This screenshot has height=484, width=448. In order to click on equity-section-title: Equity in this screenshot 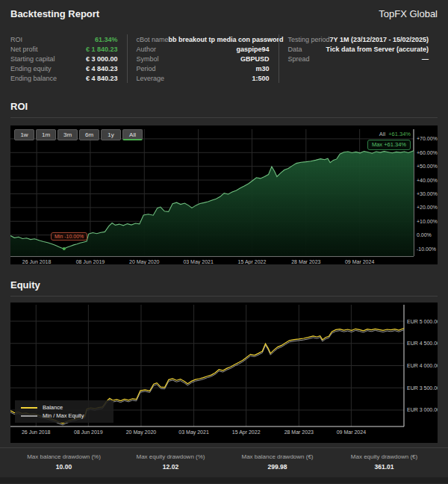, I will do `click(224, 288)`.